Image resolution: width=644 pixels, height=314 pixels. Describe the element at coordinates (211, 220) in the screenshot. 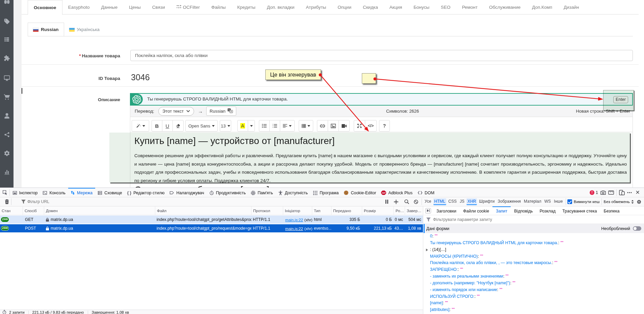

I see `network-request-row: 200 GET matrix.dp.ua index.php?route=too…` at that location.